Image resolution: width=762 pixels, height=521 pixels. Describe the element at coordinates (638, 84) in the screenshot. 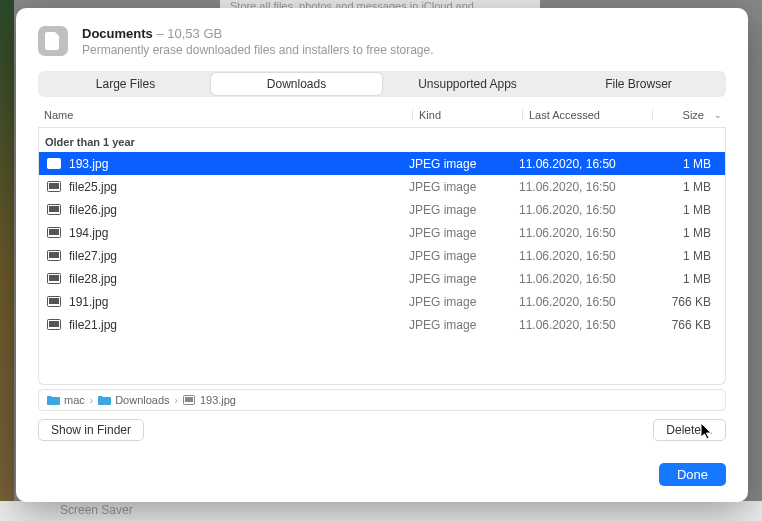

I see `tab-file-browser: File Browser` at that location.